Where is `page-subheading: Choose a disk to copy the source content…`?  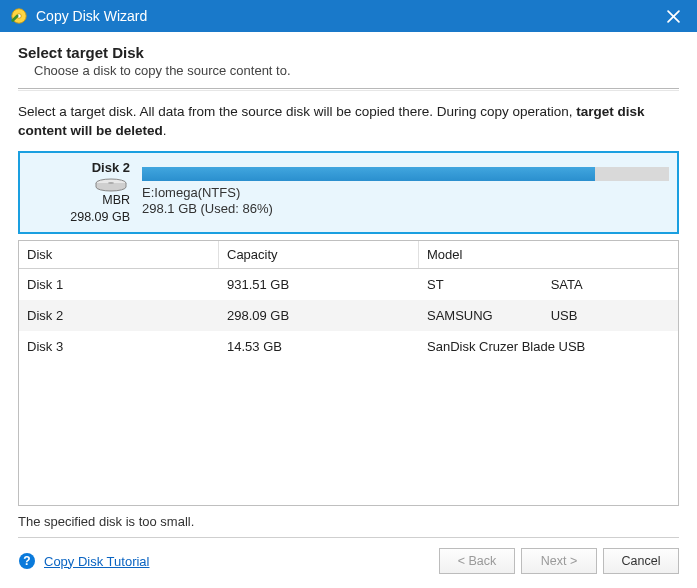 page-subheading: Choose a disk to copy the source content… is located at coordinates (356, 70).